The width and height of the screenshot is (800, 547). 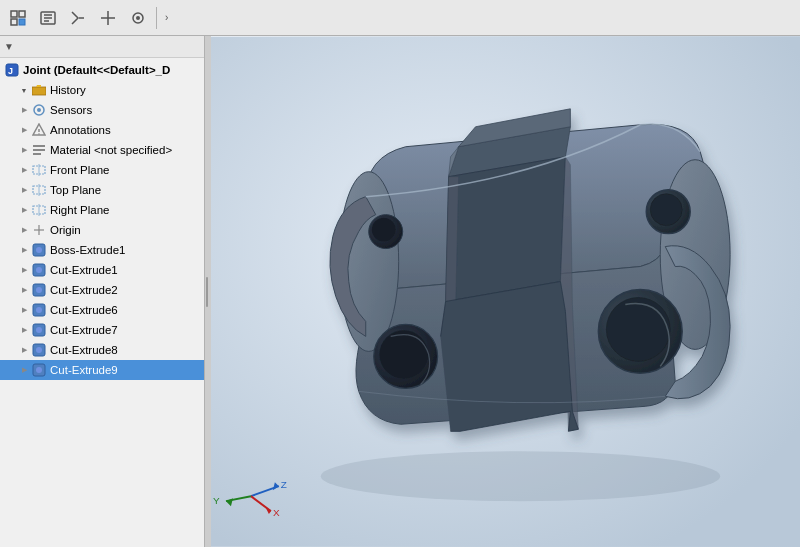 What do you see at coordinates (39, 290) in the screenshot?
I see `tree-icon-cut-extrude2` at bounding box center [39, 290].